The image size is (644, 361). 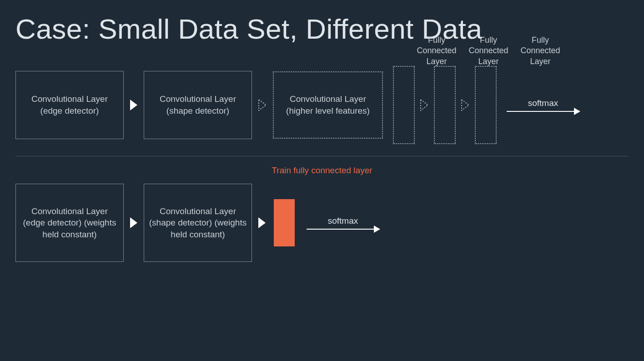 What do you see at coordinates (198, 223) in the screenshot?
I see `conv-layer-shape-frozen-label: Convolutional Layer (shape detector) (we…` at bounding box center [198, 223].